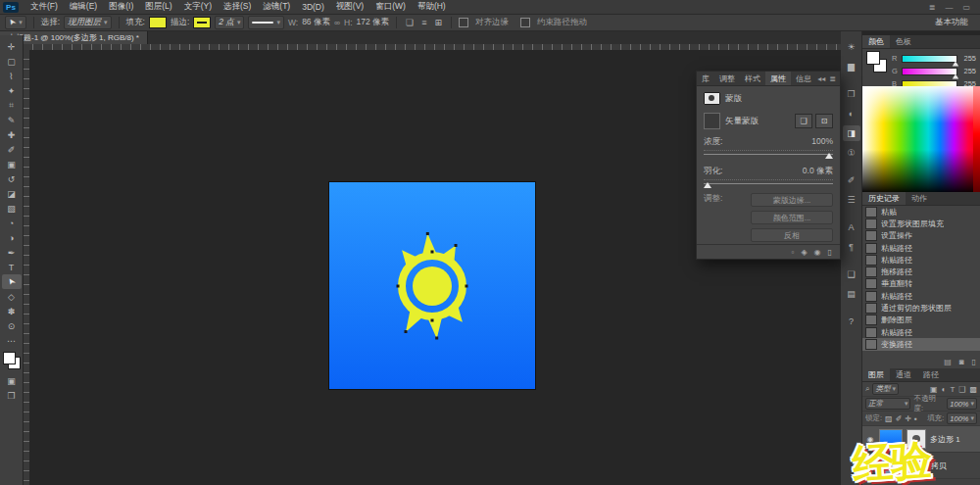 Image resolution: width=980 pixels, height=485 pixels. I want to click on crop-tool: ⌗, so click(12, 106).